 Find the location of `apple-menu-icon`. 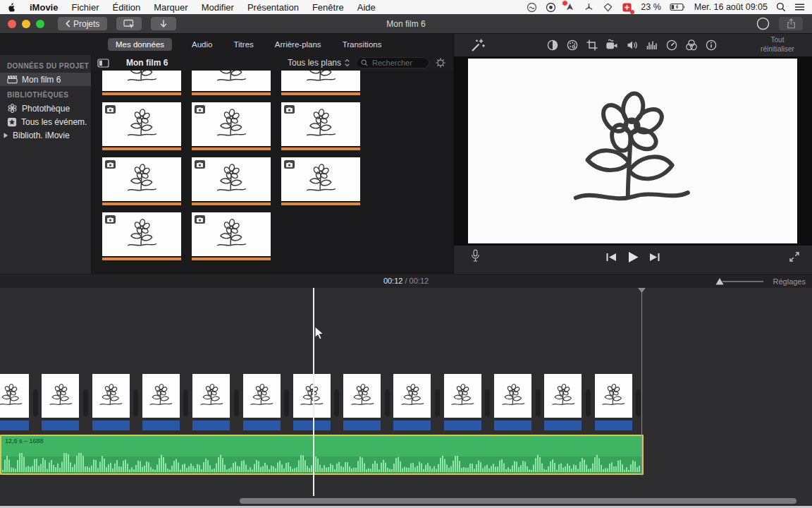

apple-menu-icon is located at coordinates (11, 7).